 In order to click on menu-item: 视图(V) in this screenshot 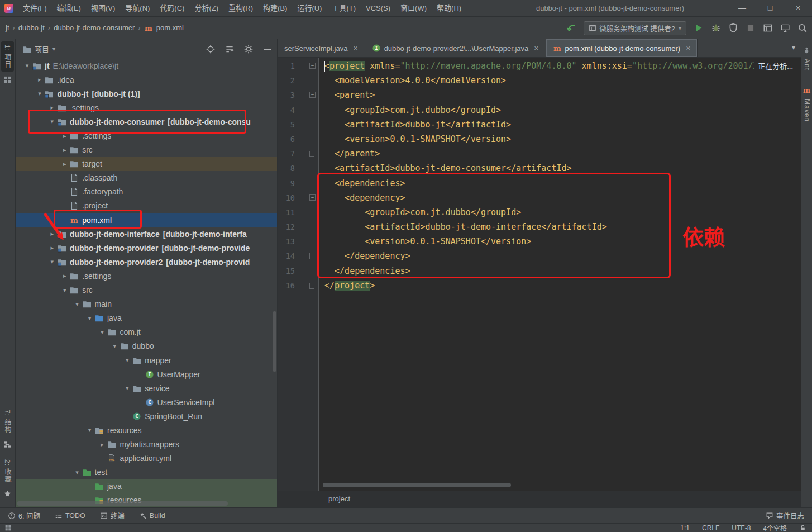, I will do `click(103, 8)`.